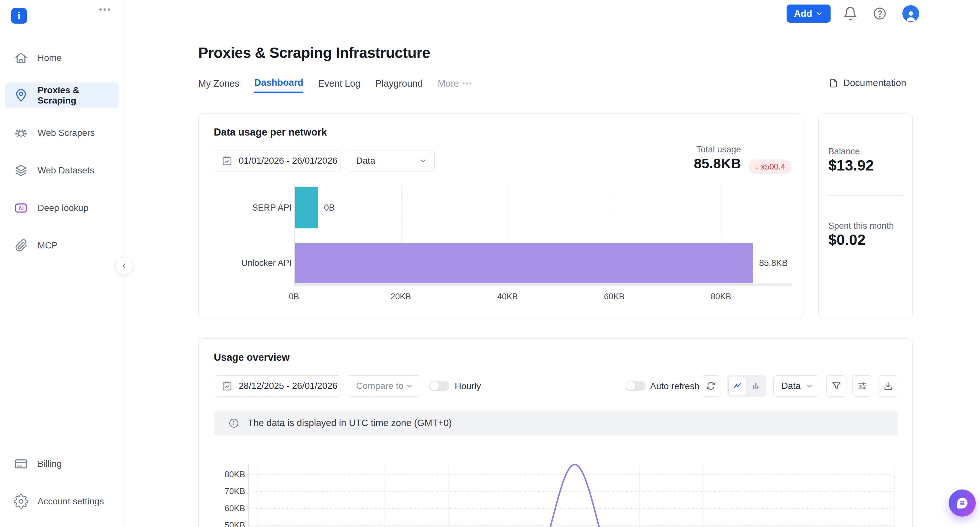 This screenshot has width=980, height=527. I want to click on refresh-button, so click(711, 386).